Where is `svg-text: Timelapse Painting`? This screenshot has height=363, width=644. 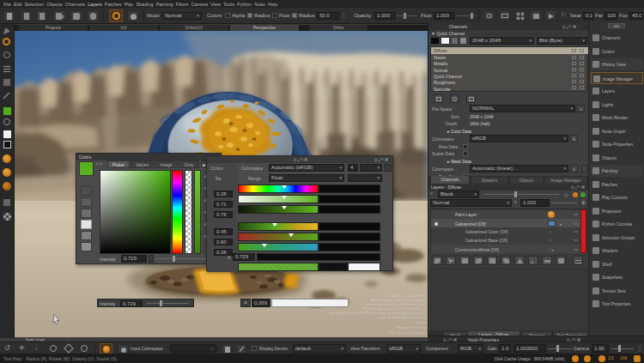 svg-text: Timelapse Painting is located at coordinates (411, 328).